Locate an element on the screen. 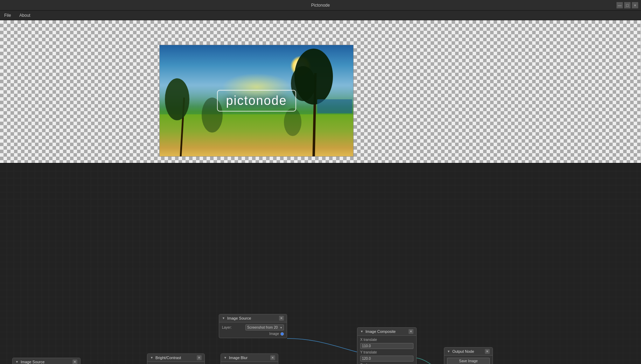  node-image-source-1: ▼ Image Source ✕ Layer: pictonode_logo.p… is located at coordinates (46, 361).